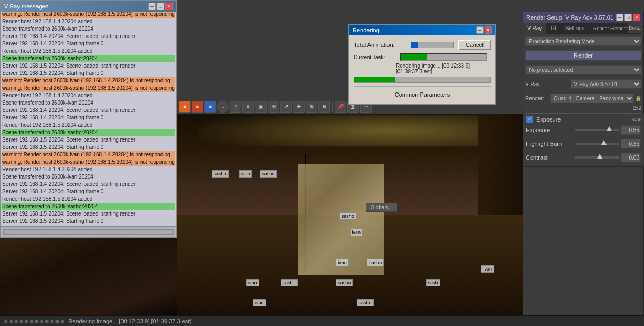 The width and height of the screenshot is (644, 326). What do you see at coordinates (89, 22) in the screenshot?
I see `message-line: Render host 192.168.1.4.20204 added` at bounding box center [89, 22].